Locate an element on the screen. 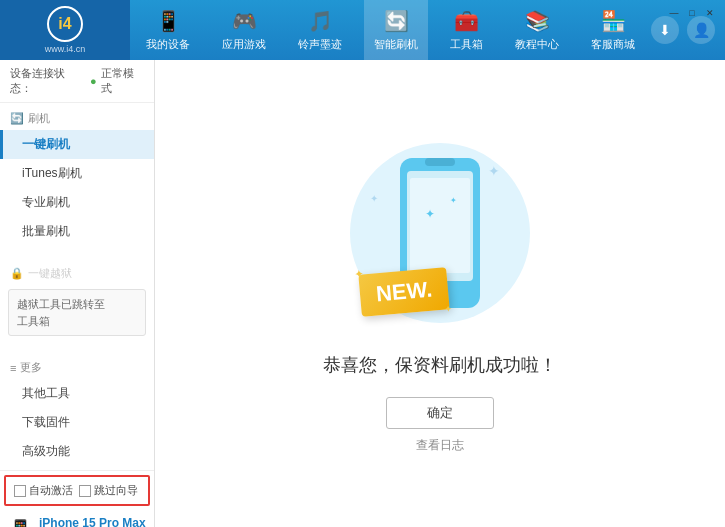 The width and height of the screenshot is (725, 527). confirm-button: 确定 is located at coordinates (440, 413).